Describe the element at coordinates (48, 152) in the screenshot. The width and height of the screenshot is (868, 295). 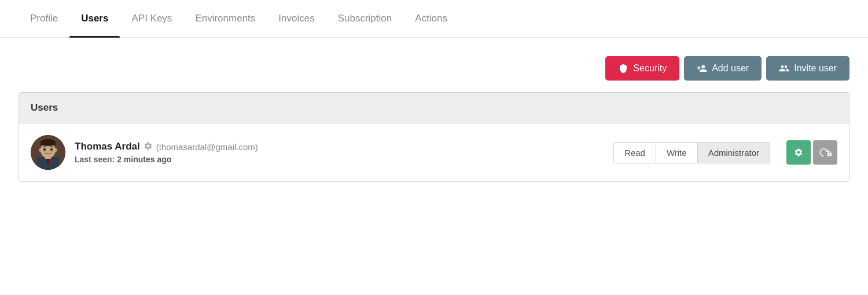
I see `avatar` at that location.